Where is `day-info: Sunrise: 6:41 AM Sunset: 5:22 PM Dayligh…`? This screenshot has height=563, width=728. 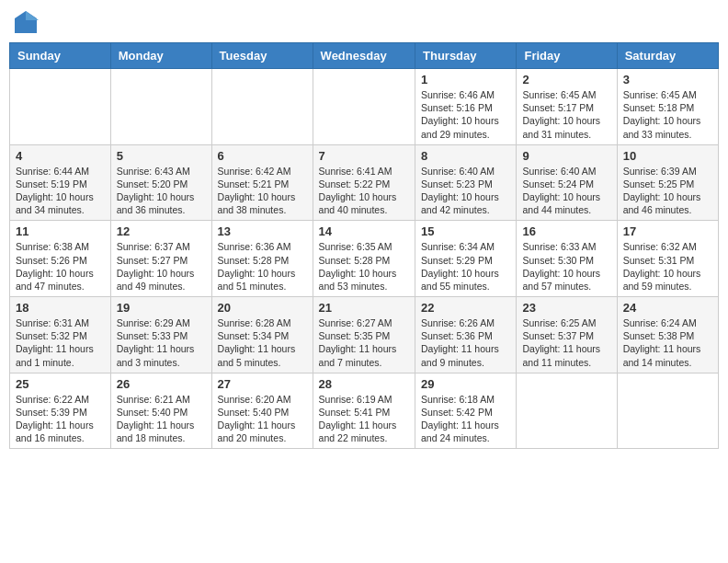
day-info: Sunrise: 6:41 AM Sunset: 5:22 PM Dayligh… is located at coordinates (364, 191).